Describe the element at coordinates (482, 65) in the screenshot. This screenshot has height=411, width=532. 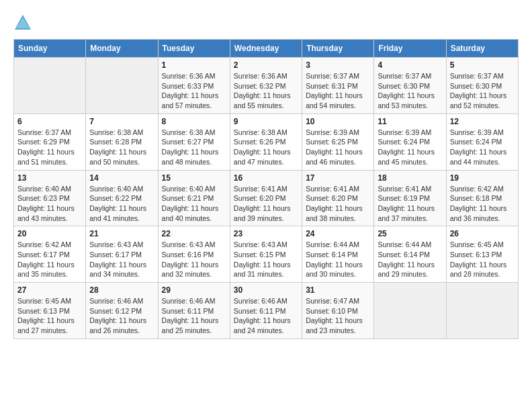
I see `day-number: 5` at that location.